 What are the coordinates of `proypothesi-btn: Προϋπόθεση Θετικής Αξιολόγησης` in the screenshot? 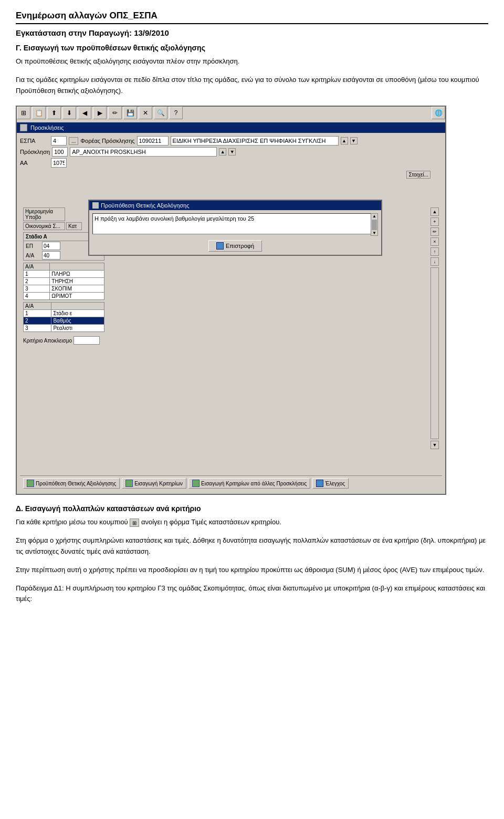 It's located at (71, 483).